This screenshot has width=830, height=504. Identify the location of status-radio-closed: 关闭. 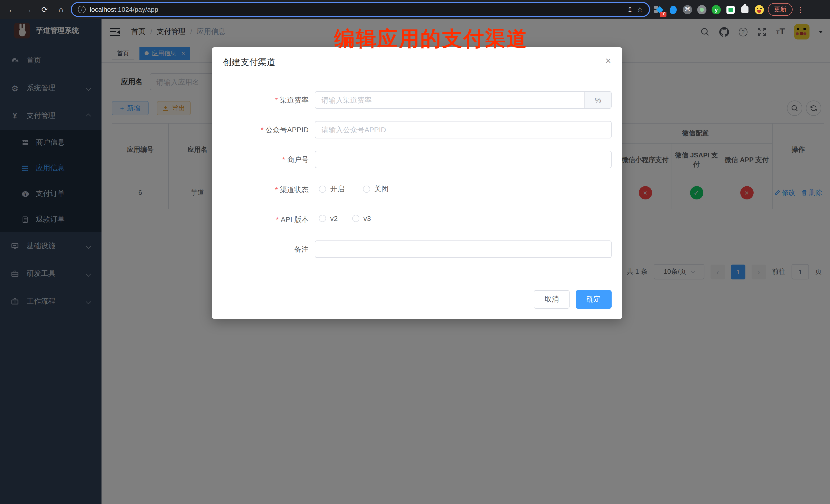
(376, 189).